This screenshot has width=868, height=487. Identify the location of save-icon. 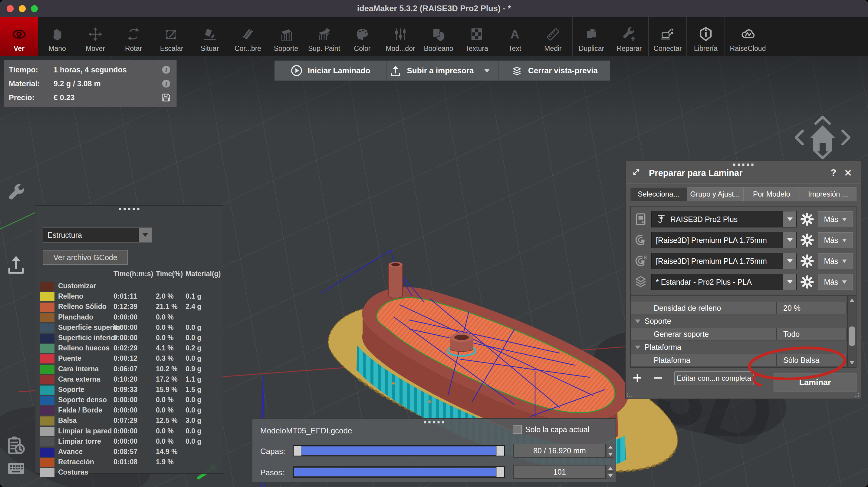
(166, 97).